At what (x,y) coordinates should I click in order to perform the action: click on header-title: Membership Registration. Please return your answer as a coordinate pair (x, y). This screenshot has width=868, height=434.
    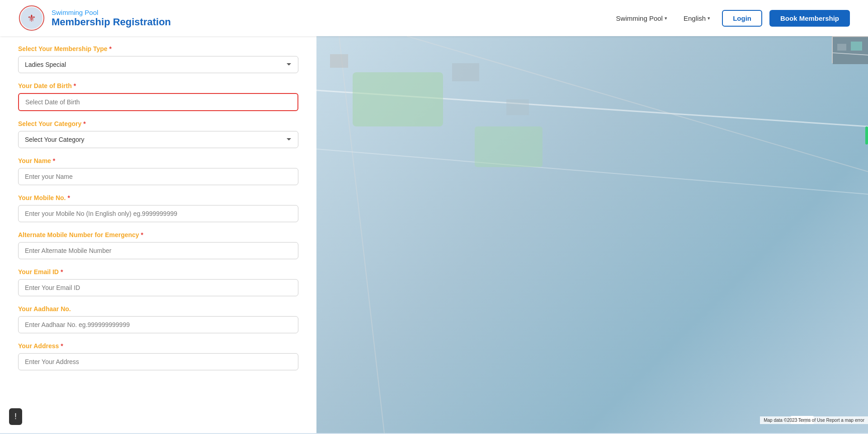
    Looking at the image, I should click on (111, 22).